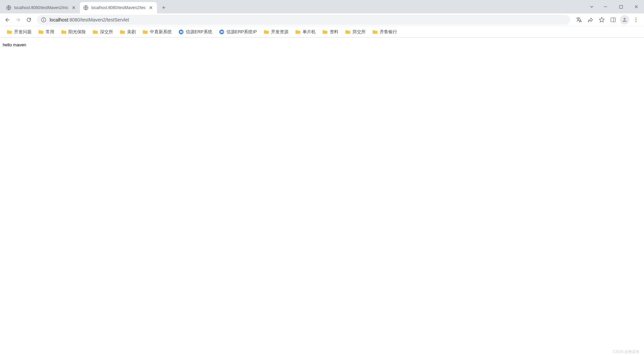 This screenshot has height=355, width=644. What do you see at coordinates (161, 32) in the screenshot?
I see `bookmark-label: 中直新系统` at bounding box center [161, 32].